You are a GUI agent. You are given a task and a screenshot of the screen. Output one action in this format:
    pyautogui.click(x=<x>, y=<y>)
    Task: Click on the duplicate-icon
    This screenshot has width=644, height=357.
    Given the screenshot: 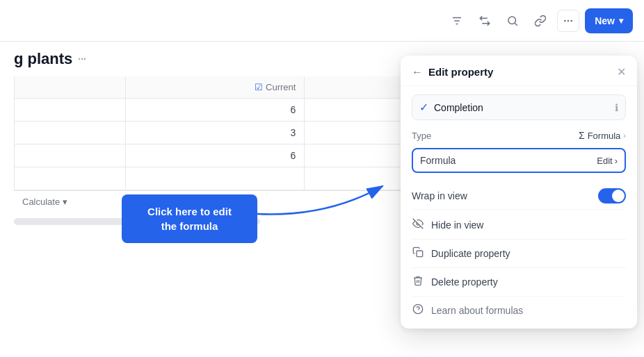 What is the action you would take?
    pyautogui.click(x=418, y=254)
    